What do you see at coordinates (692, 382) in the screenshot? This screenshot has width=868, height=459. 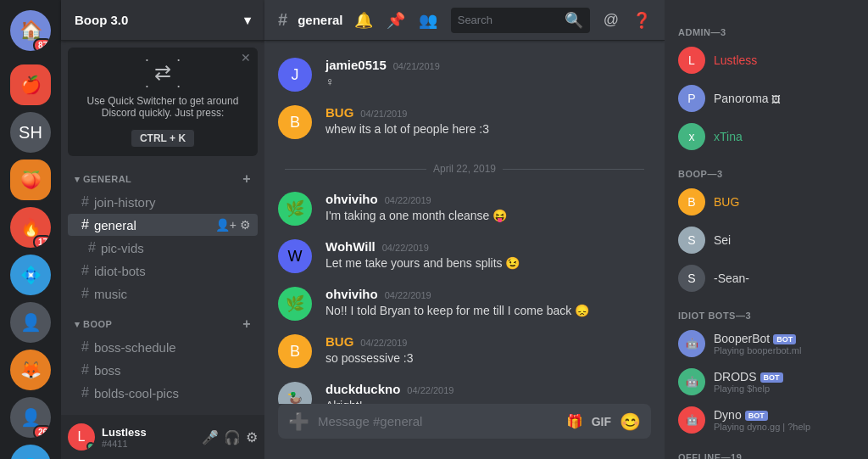 I see `member-avatar: 🤖` at bounding box center [692, 382].